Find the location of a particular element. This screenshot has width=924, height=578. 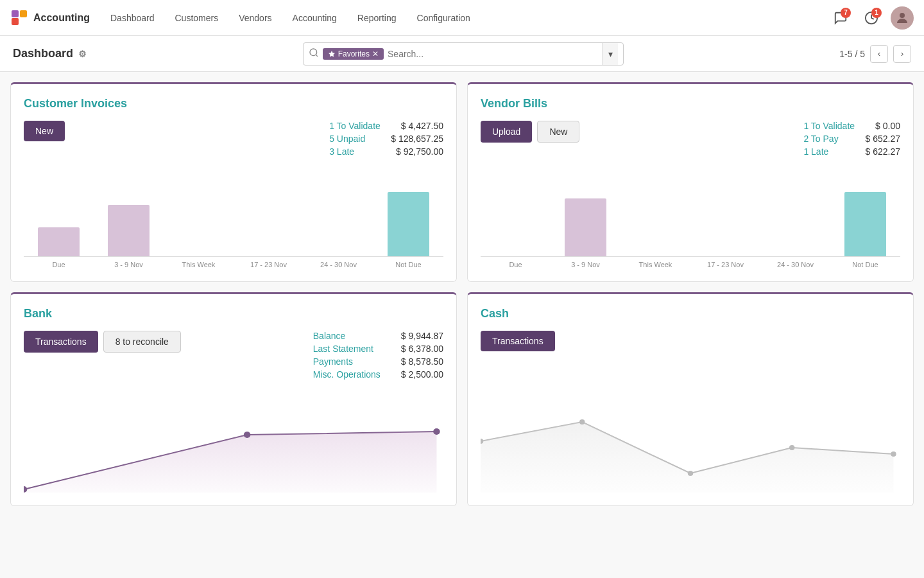

bank-stat-payments: Payments is located at coordinates (333, 362).